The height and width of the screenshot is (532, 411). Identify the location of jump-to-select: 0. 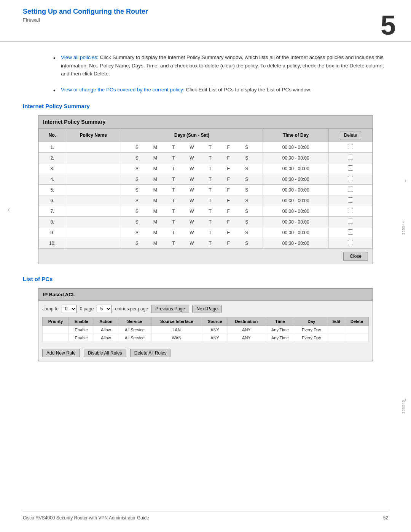
(69, 309).